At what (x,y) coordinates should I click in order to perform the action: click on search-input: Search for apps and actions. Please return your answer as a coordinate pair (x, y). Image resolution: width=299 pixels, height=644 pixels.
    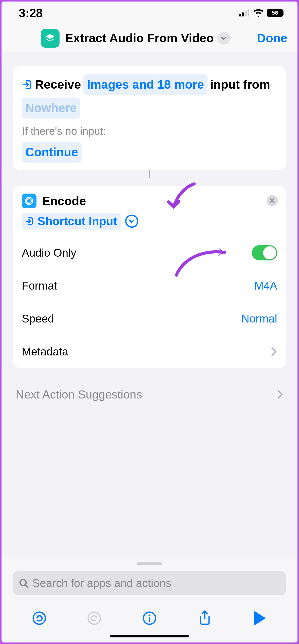
    Looking at the image, I should click on (150, 583).